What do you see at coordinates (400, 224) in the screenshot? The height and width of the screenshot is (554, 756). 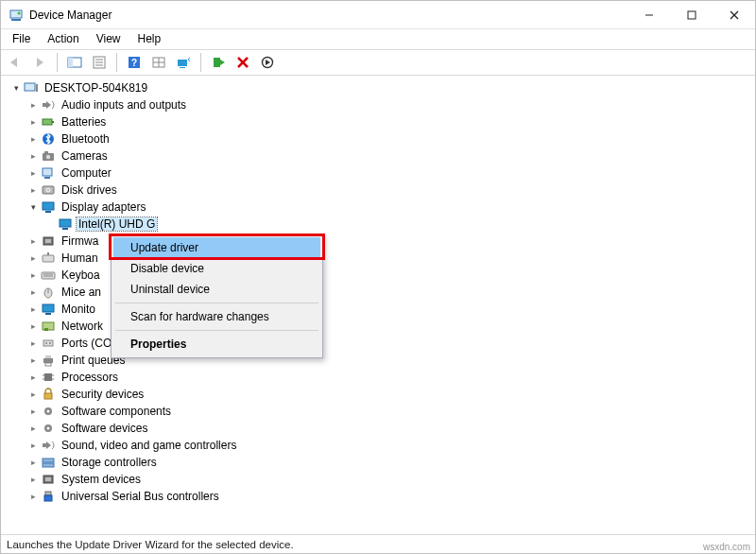 I see `tree-item-intel-uhd: Intel(R) UHD G` at bounding box center [400, 224].